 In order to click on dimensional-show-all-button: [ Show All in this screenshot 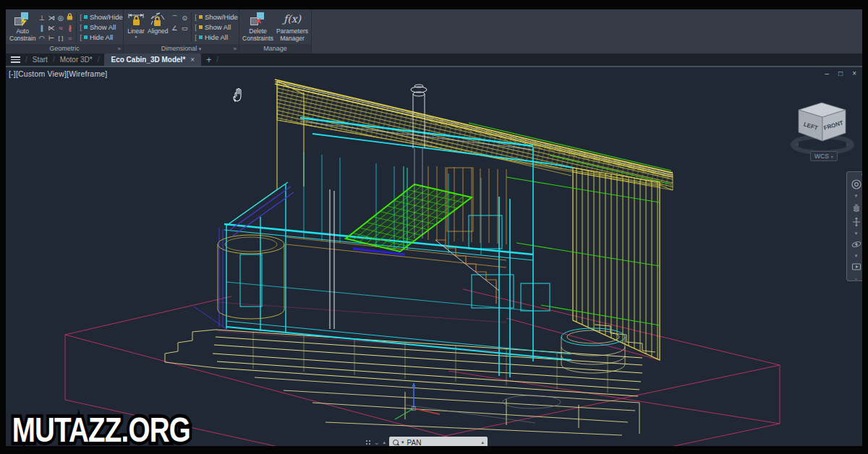, I will do `click(216, 27)`.